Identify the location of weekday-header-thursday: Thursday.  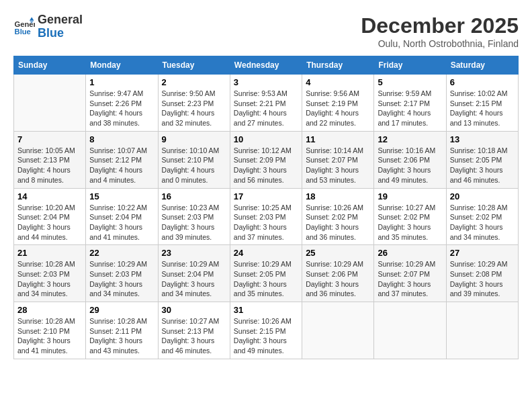
(339, 66).